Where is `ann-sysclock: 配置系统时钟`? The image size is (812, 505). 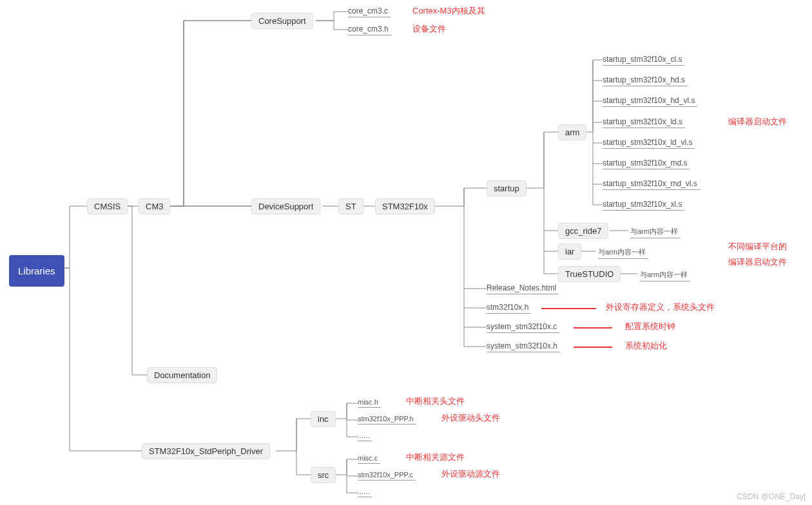
ann-sysclock: 配置系统时钟 is located at coordinates (650, 327).